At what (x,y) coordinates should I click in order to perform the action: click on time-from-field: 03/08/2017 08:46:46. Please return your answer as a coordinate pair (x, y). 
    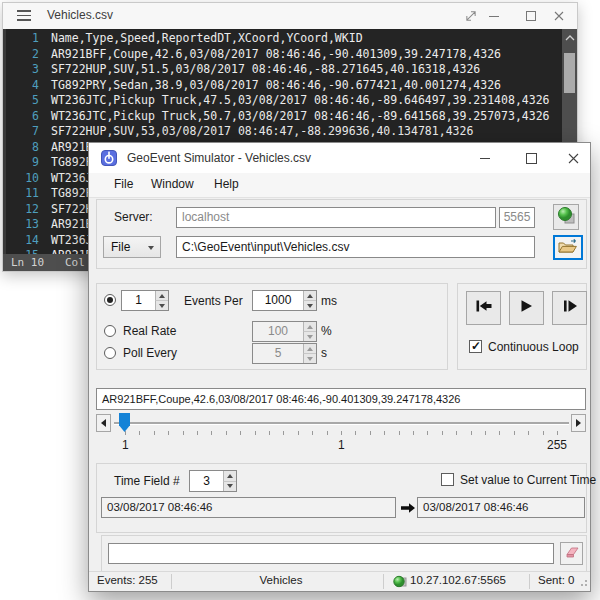
    Looking at the image, I should click on (248, 508).